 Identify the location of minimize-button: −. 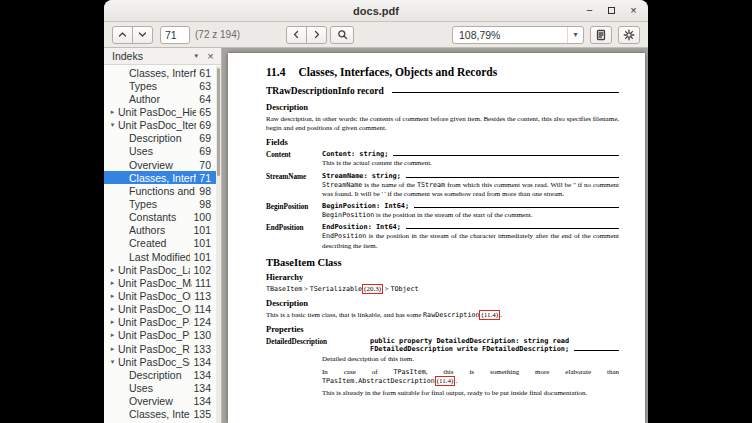
(590, 10).